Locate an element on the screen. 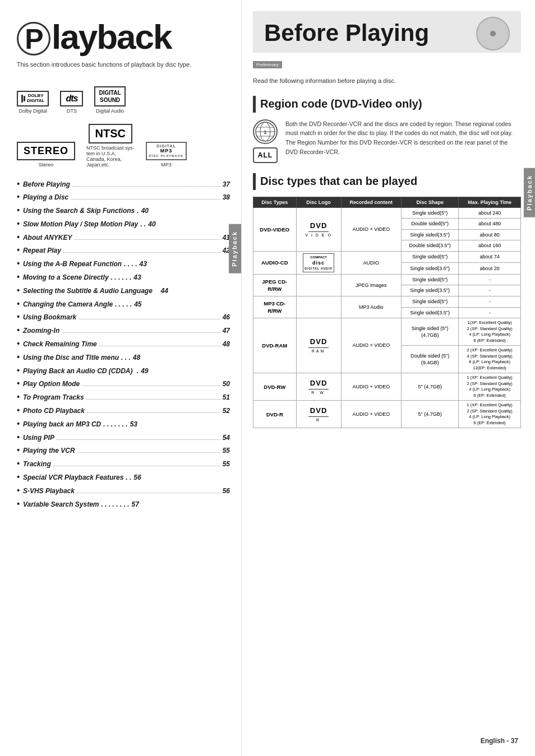 The width and height of the screenshot is (535, 756). dvd-video-logo: DVD V I D E O is located at coordinates (319, 229).